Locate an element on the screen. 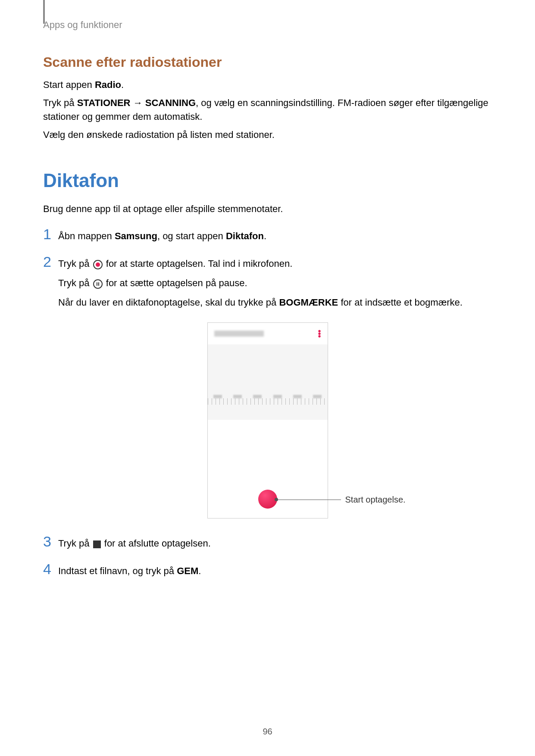 The image size is (535, 756). text-bold: BOGMÆRKE is located at coordinates (309, 303).